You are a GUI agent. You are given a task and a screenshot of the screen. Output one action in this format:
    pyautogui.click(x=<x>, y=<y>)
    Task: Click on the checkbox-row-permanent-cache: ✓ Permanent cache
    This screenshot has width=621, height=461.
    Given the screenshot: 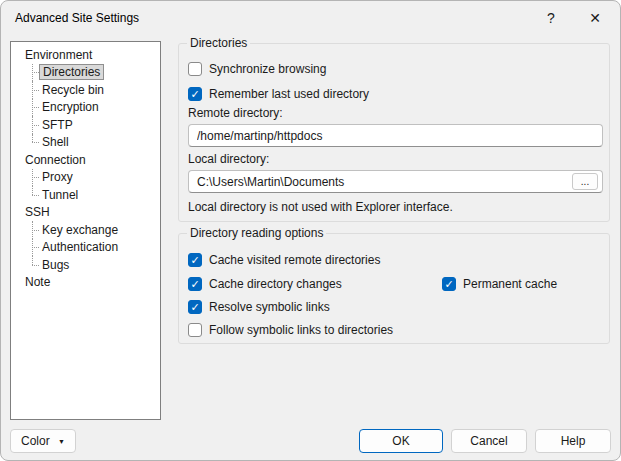 What is the action you would take?
    pyautogui.click(x=500, y=284)
    